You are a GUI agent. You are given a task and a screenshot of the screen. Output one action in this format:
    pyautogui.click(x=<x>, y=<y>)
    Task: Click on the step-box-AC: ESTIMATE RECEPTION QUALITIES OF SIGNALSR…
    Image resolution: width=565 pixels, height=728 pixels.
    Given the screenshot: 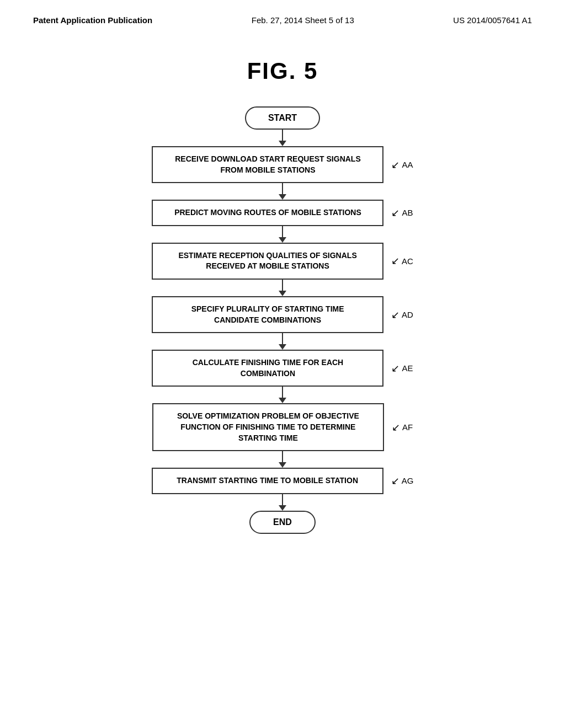 What is the action you would take?
    pyautogui.click(x=268, y=261)
    